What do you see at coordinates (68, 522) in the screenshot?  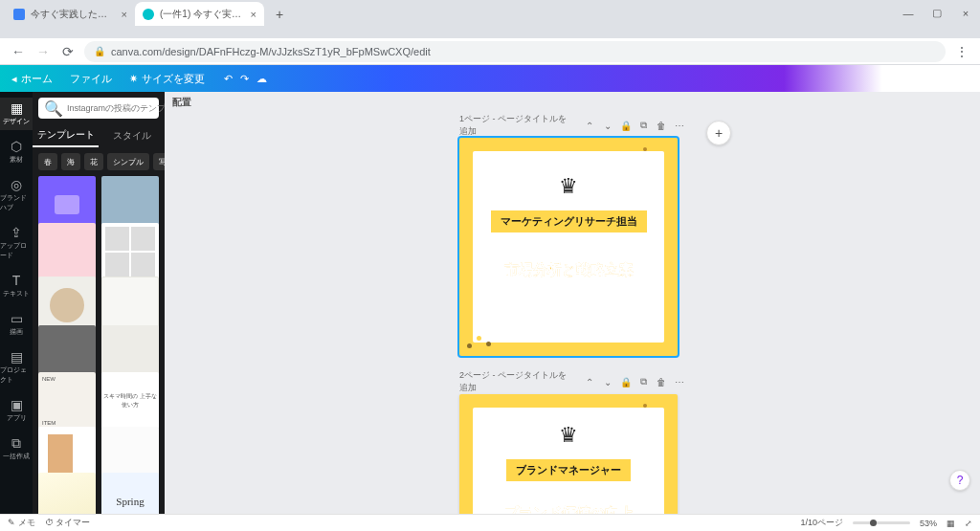 I see `timer-button: ⏱ タイマー` at bounding box center [68, 522].